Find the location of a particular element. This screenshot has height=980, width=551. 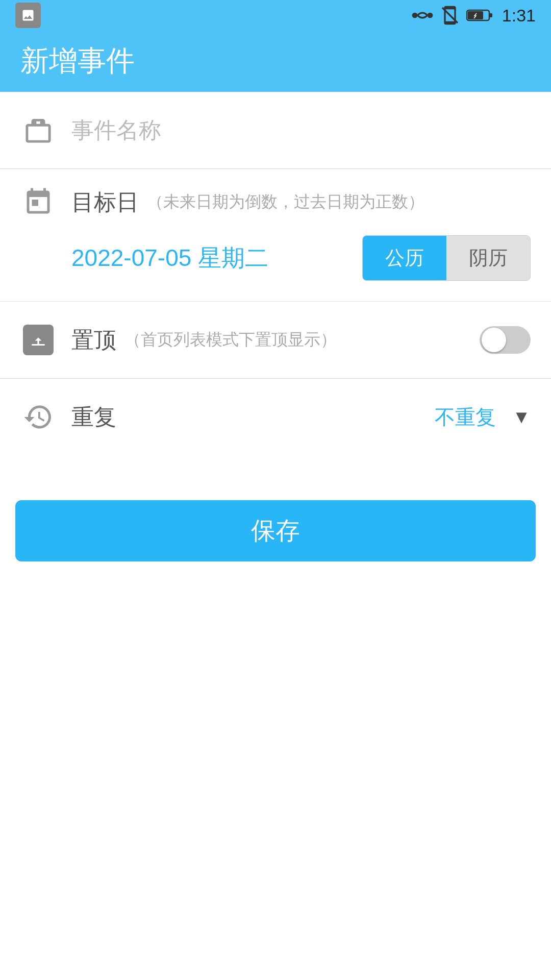

status-bar: 1:31 is located at coordinates (276, 15).